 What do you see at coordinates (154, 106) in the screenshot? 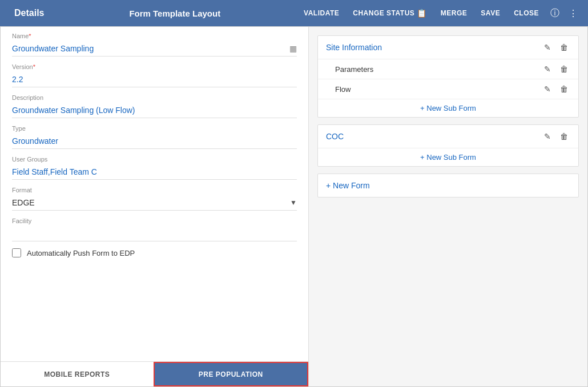
I see `description-field-group: Description Groundwater Sampling (Low Fl…` at bounding box center [154, 106].